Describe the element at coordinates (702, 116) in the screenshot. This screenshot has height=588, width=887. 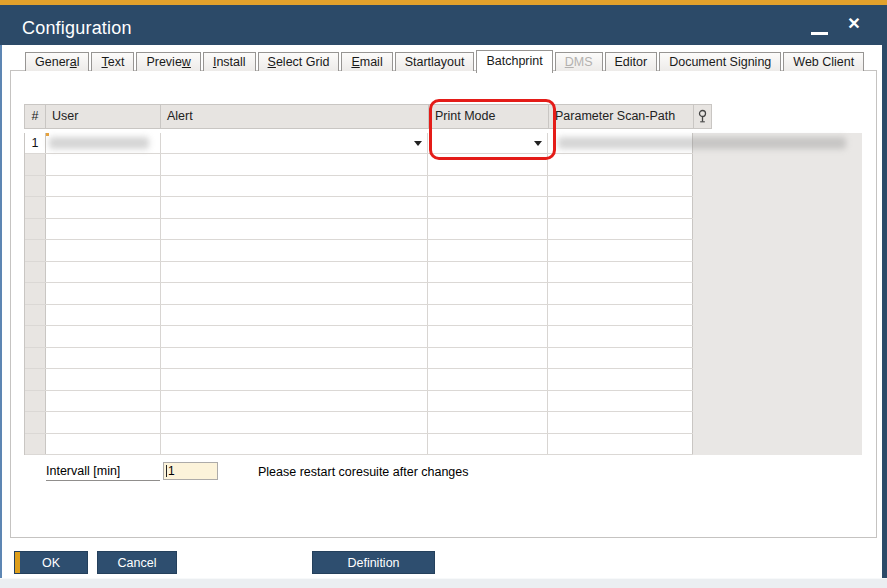
I see `grid-corner-cell` at that location.